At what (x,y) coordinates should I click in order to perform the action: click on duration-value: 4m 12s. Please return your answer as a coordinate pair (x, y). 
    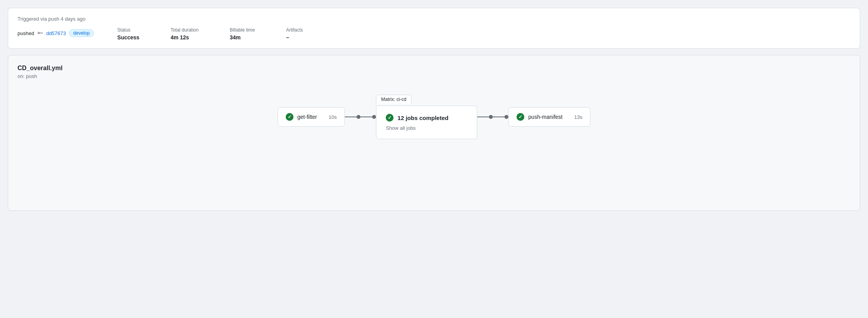
    Looking at the image, I should click on (184, 37).